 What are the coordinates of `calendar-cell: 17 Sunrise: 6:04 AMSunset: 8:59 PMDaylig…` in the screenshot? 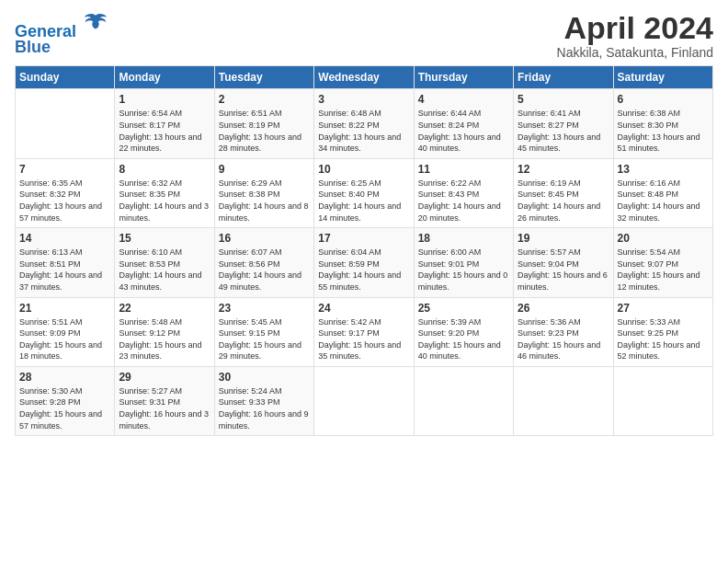 It's located at (364, 263).